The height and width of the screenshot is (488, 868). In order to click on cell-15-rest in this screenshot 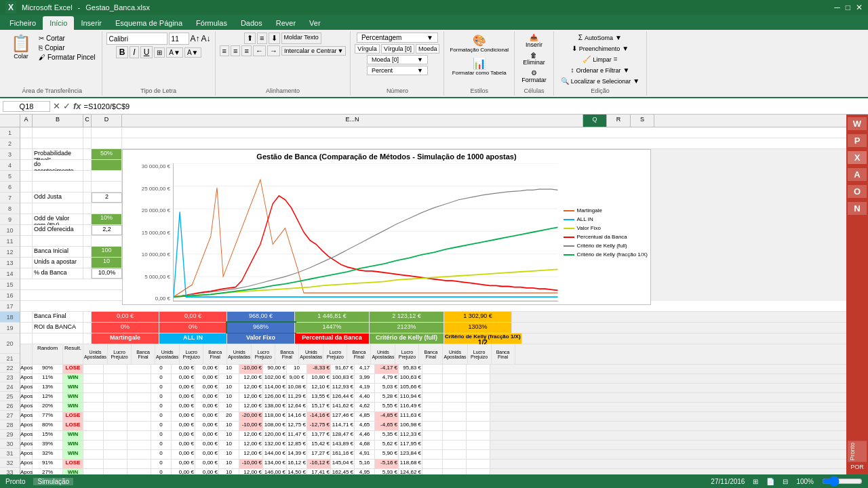, I will do `click(71, 285)`.